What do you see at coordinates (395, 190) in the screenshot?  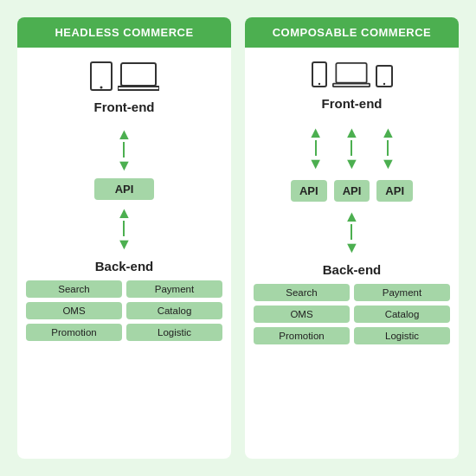 I see `comp-api-3: API` at bounding box center [395, 190].